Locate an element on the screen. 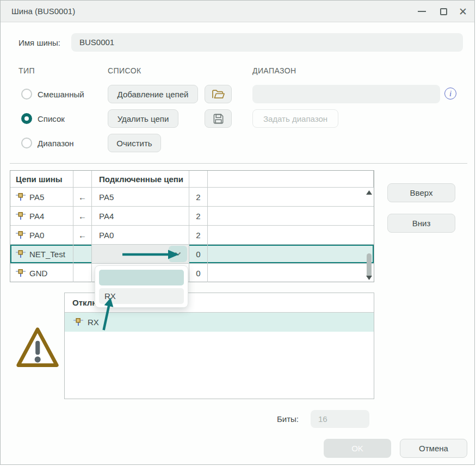 This screenshot has width=476, height=466. radio-range: Диапазон is located at coordinates (48, 143).